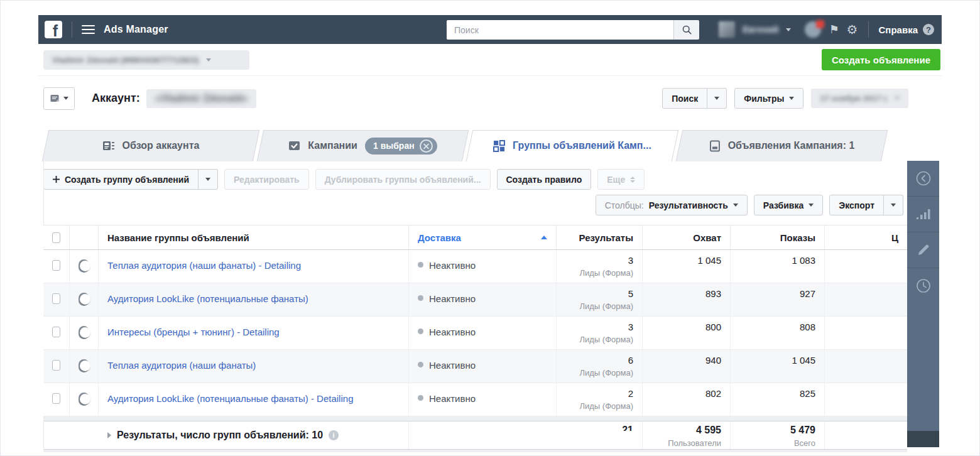  I want to click on create-adset-caret, so click(209, 180).